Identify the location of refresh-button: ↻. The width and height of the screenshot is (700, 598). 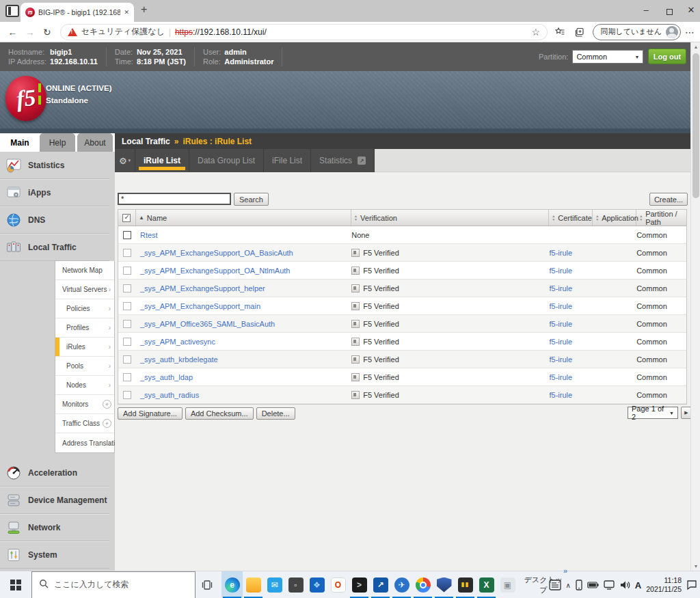
(46, 32).